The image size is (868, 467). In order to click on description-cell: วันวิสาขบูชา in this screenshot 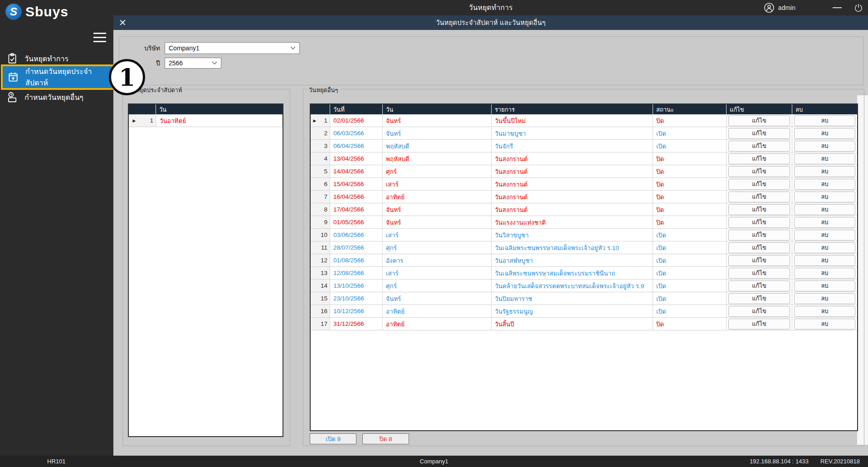, I will do `click(572, 235)`.